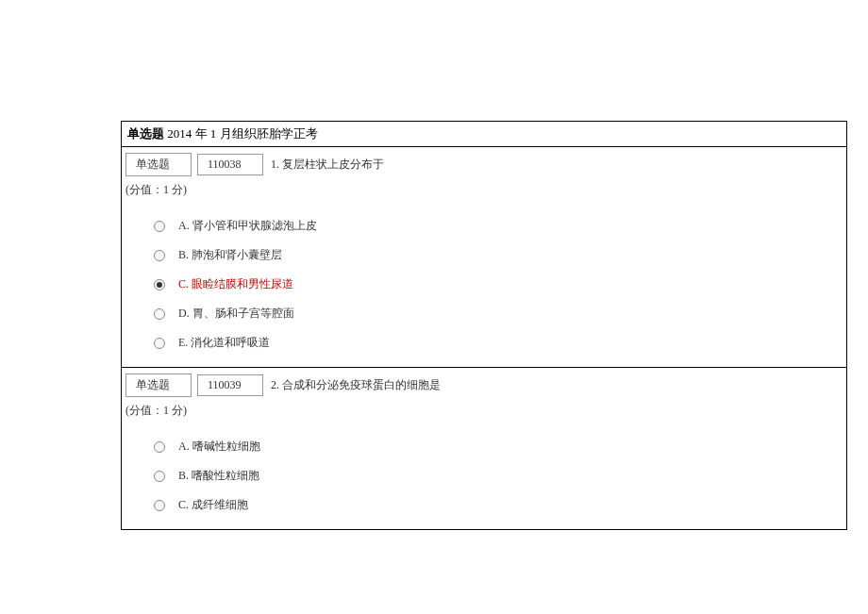 The width and height of the screenshot is (868, 614). I want to click on question-meta-row: 单选题 110038 1. 复层柱状上皮分布于, so click(484, 164).